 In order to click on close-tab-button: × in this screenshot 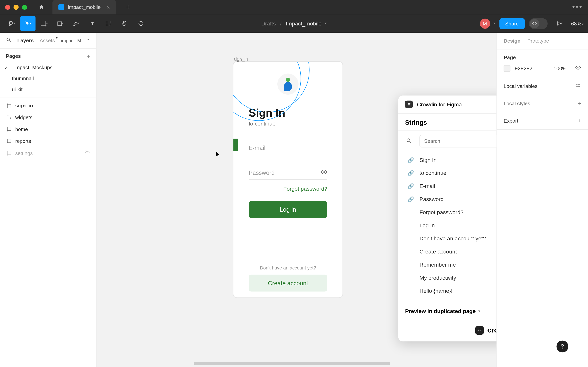, I will do `click(108, 7)`.